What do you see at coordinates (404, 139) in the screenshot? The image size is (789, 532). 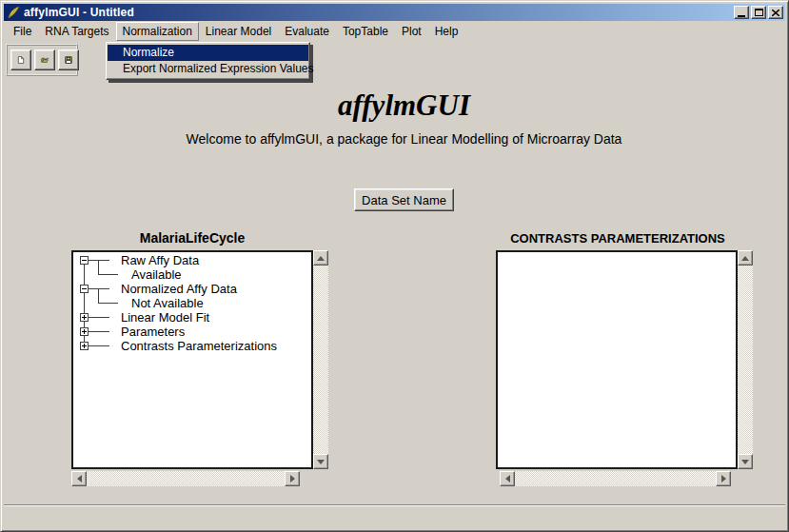 I see `welcome-text: Welcome to affylmGUI, a package for Line…` at bounding box center [404, 139].